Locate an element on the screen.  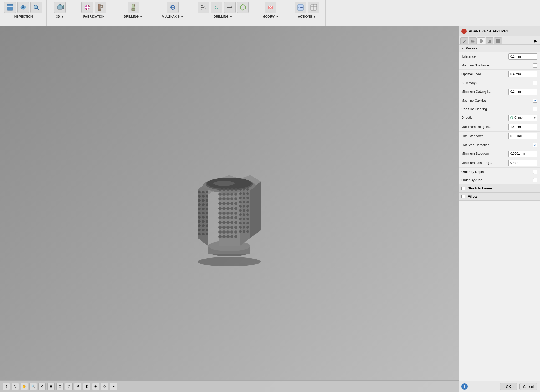
display-btn2: ⊞ is located at coordinates (60, 386).